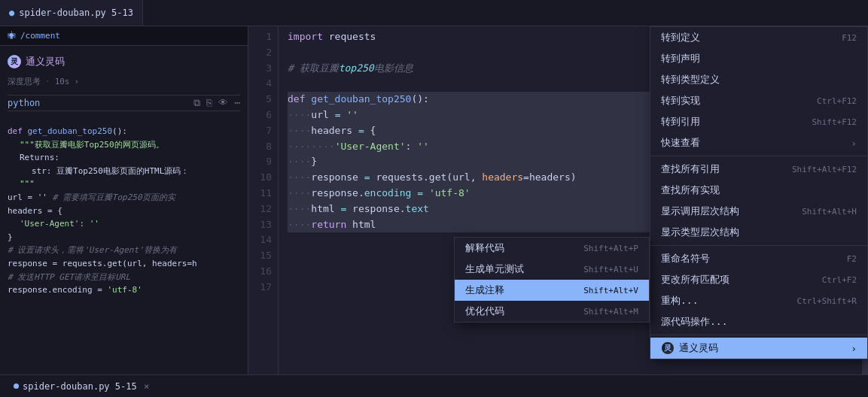 The image size is (868, 397). Describe the element at coordinates (611, 269) in the screenshot. I see `shortcut: Shift+Alt+U` at that location.